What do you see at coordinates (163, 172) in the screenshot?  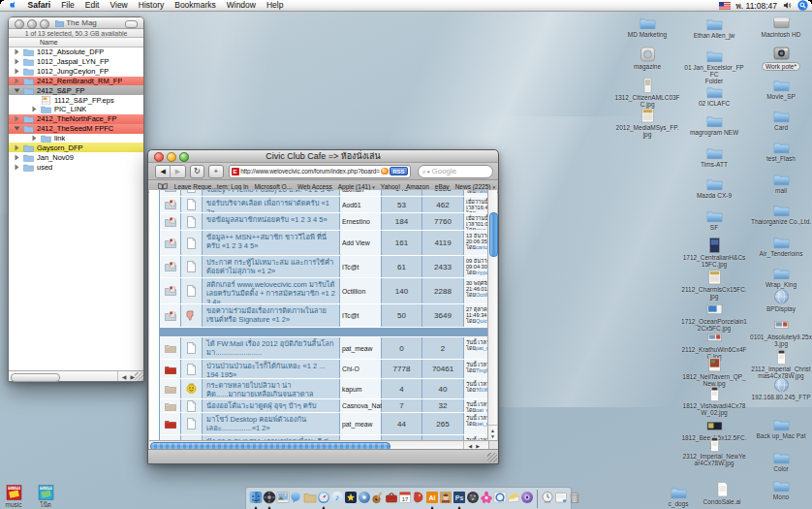 I see `back-button: ◀` at bounding box center [163, 172].